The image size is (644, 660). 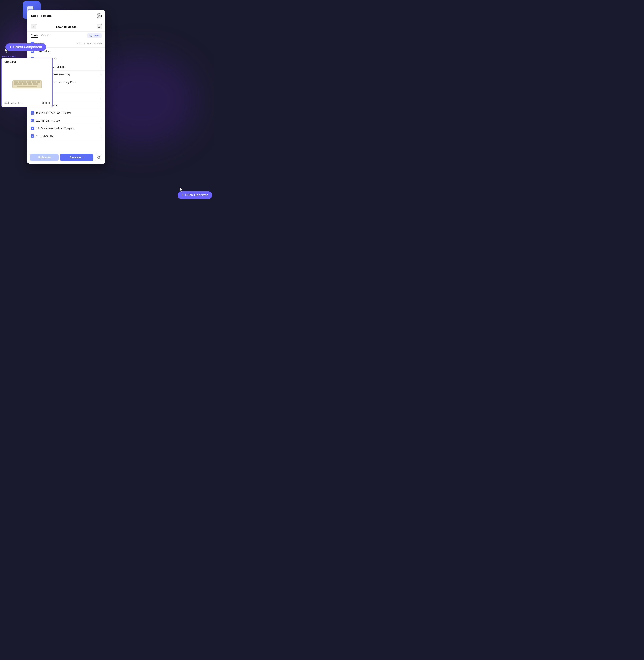 What do you see at coordinates (9, 56) in the screenshot?
I see `component-label: ◈ component` at bounding box center [9, 56].